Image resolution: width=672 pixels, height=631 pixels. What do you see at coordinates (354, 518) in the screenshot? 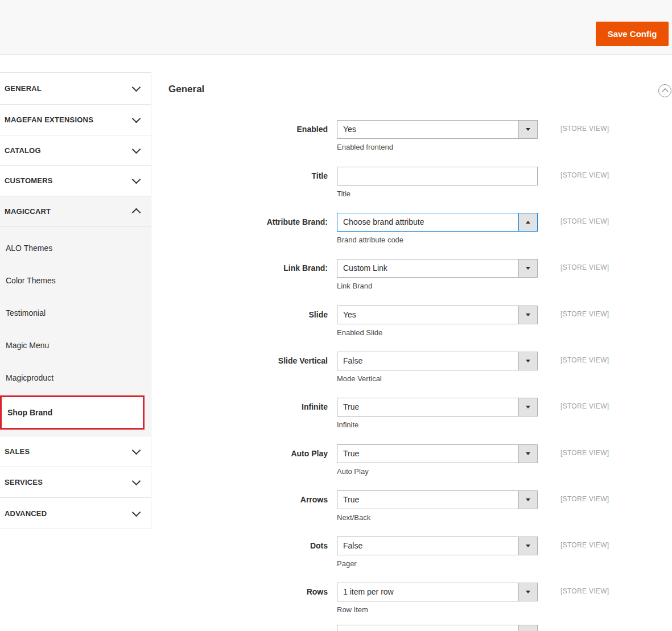
I see `field-comment: Next/Back` at bounding box center [354, 518].